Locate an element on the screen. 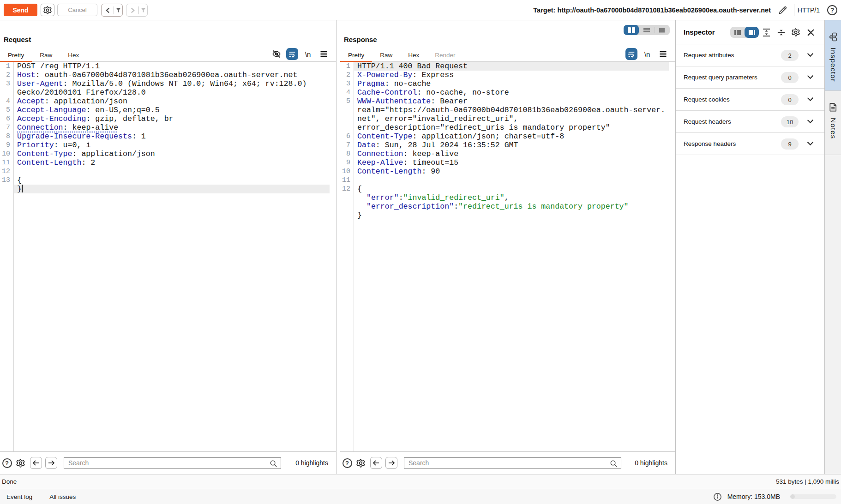 This screenshot has height=504, width=841. code-line: 4Accept: application/json is located at coordinates (168, 102).